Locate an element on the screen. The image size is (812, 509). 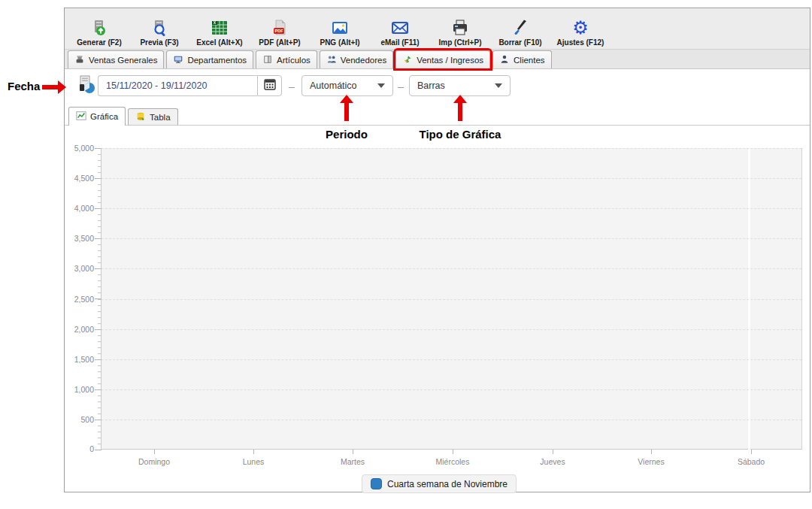
preview-icon is located at coordinates (159, 27).